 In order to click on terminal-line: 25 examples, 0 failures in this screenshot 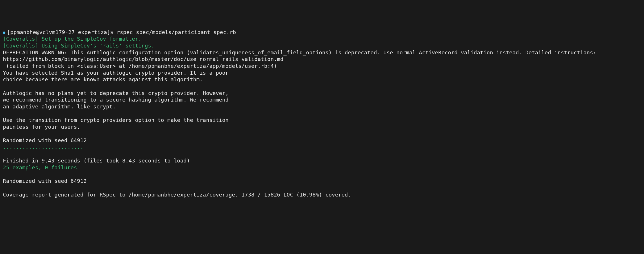, I will do `click(322, 168)`.